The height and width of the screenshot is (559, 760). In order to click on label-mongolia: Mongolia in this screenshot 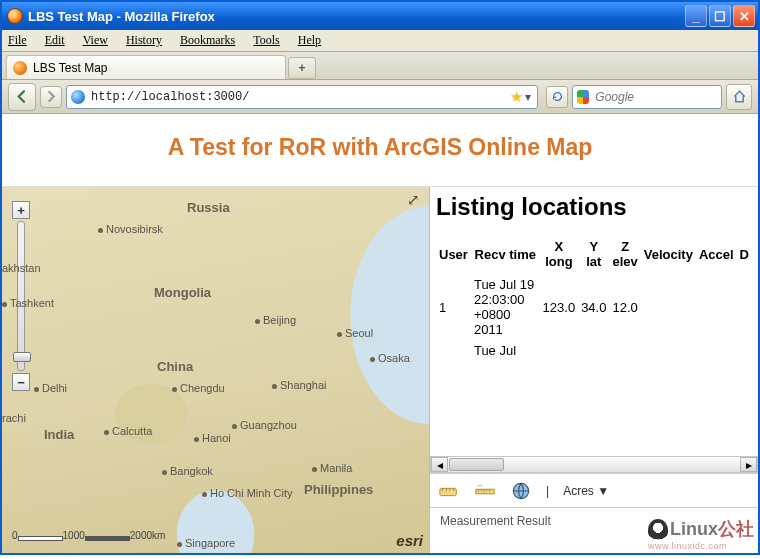, I will do `click(182, 292)`.